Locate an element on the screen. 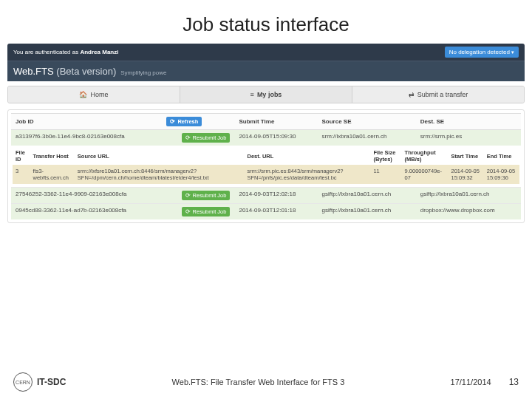 The width and height of the screenshot is (532, 399). home-icon: 🏠 is located at coordinates (83, 95).